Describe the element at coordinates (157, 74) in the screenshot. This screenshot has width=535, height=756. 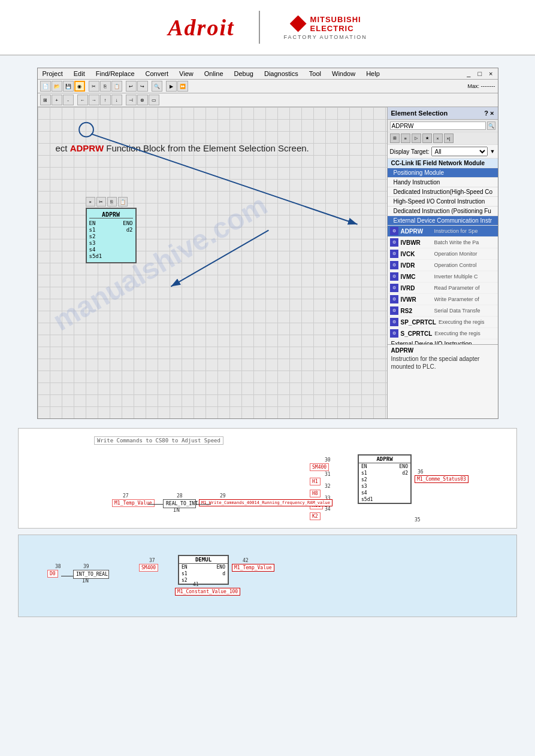
I see `menu-convert: Convert` at that location.